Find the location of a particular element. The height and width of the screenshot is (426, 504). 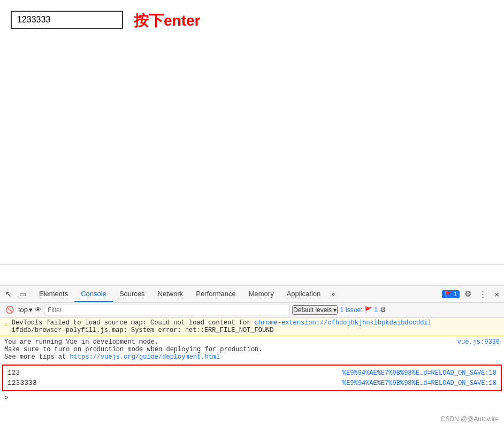

context-label: top is located at coordinates (23, 310).